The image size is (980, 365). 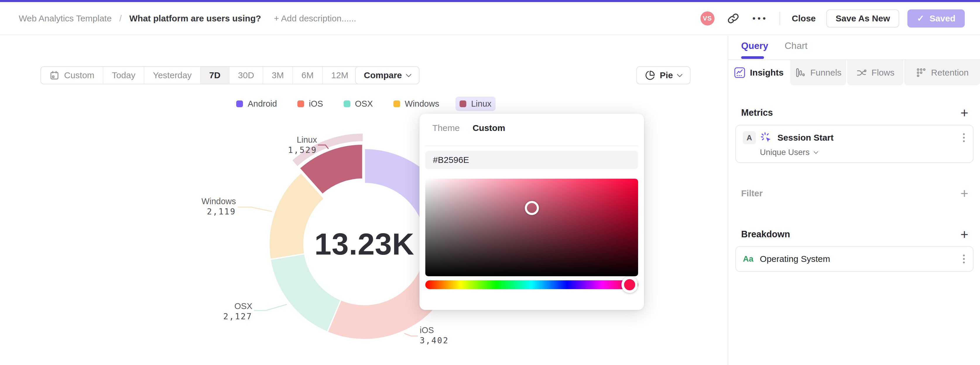 What do you see at coordinates (238, 306) in the screenshot?
I see `pie-callout-name: OSX` at bounding box center [238, 306].